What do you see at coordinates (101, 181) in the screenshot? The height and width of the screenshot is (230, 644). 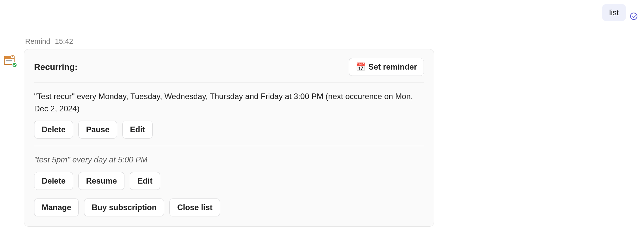 I see `resume-button: Resume` at bounding box center [101, 181].